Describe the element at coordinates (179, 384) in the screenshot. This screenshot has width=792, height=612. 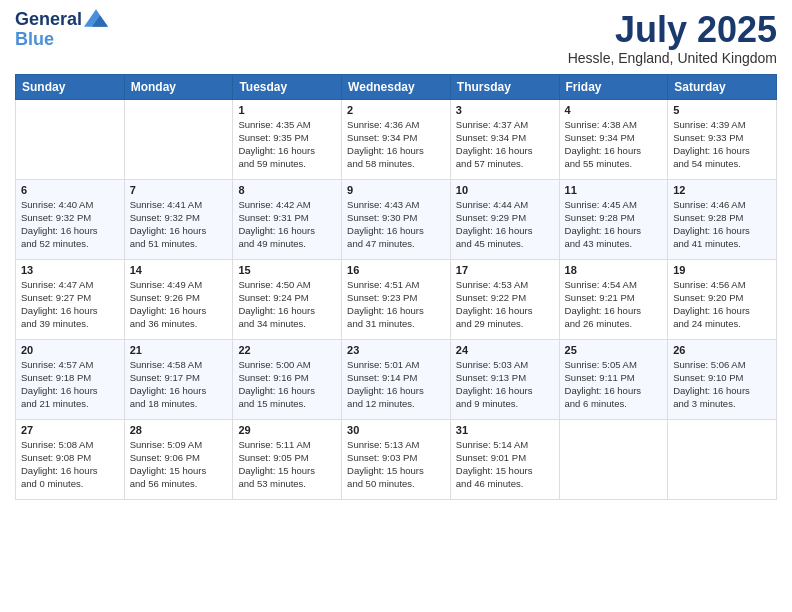
I see `day-info: Sunrise: 4:58 AM Sunset: 9:17 PM Dayligh…` at that location.